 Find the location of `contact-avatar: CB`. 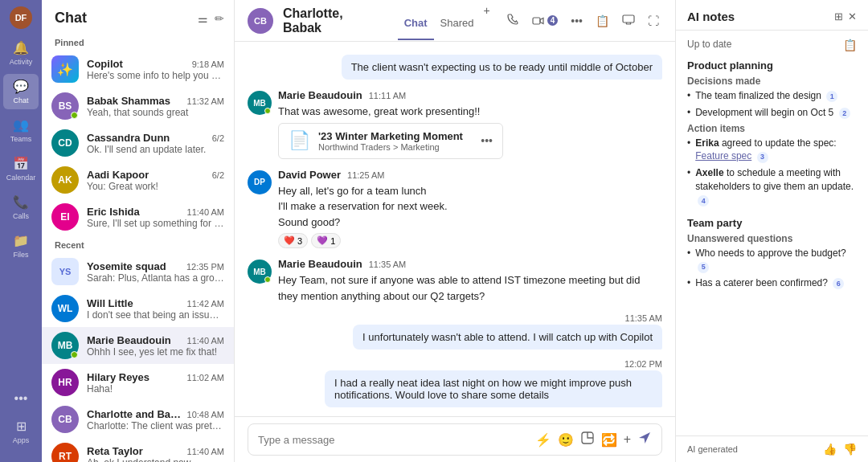

contact-avatar: CB is located at coordinates (260, 21).